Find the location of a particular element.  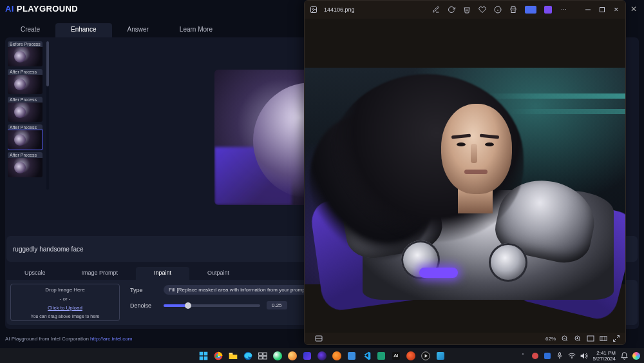

actual-size-icon is located at coordinates (603, 338).